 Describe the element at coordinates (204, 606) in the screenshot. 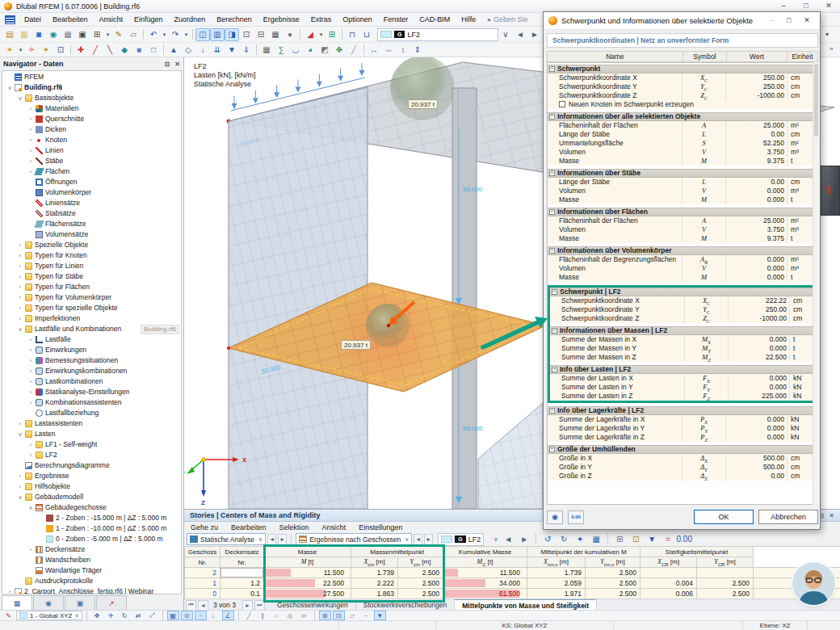

I see `prev-record-icon: ◄` at that location.